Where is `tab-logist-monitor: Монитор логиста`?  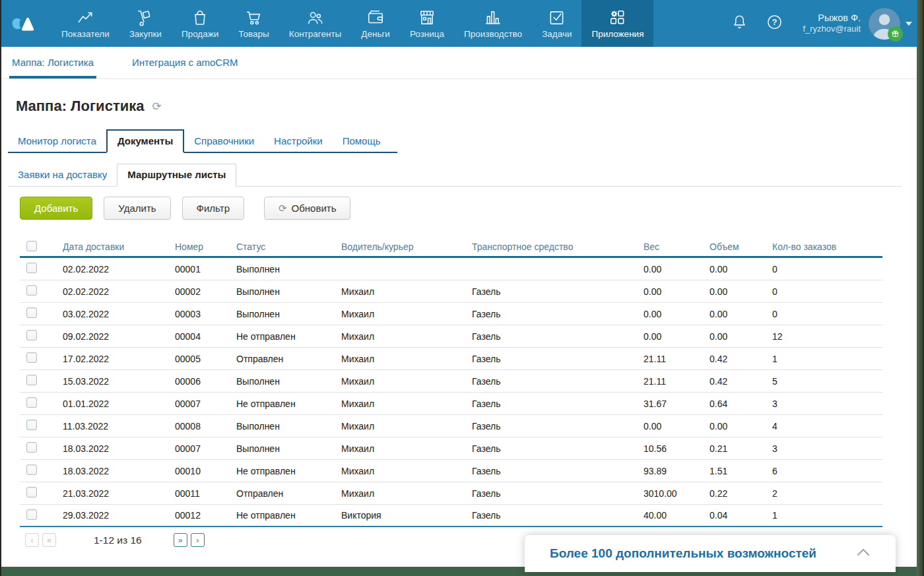 tab-logist-monitor: Монитор логиста is located at coordinates (57, 141).